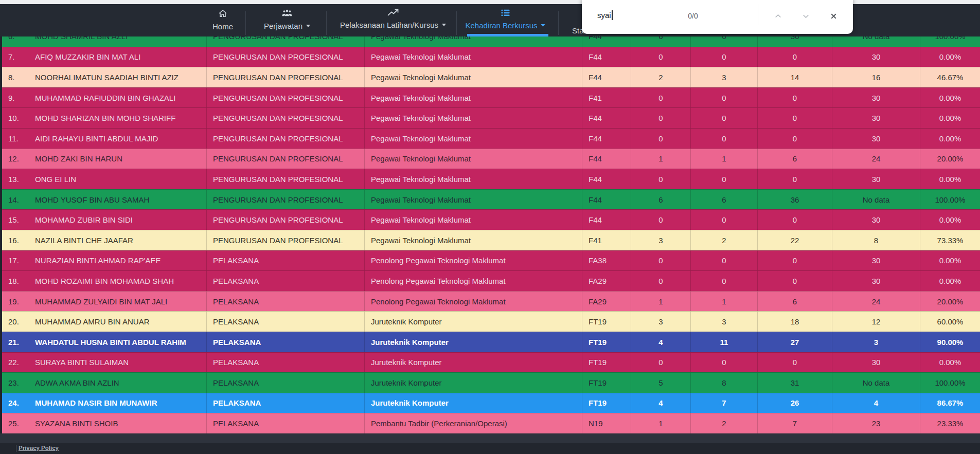 Image resolution: width=980 pixels, height=454 pixels. I want to click on row-number: 15., so click(15, 220).